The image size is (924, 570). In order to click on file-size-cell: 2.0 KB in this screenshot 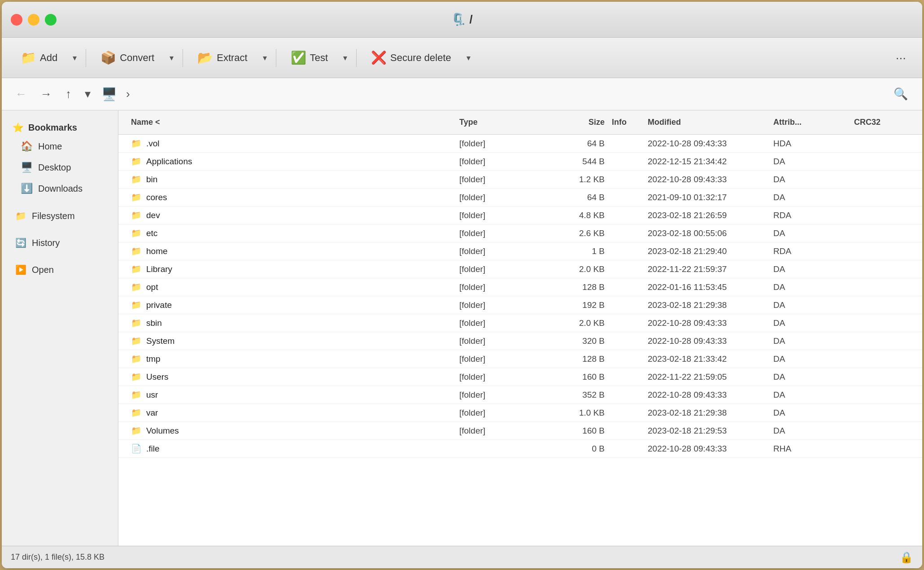, I will do `click(572, 269)`.